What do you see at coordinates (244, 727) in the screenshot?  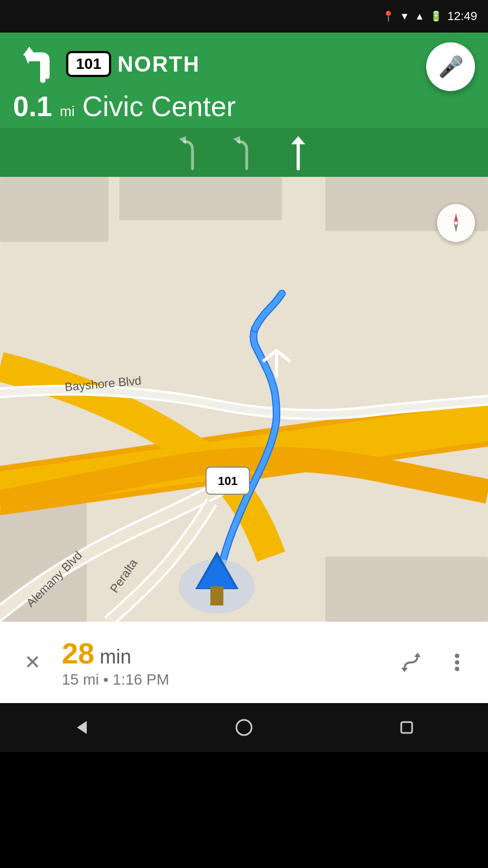 I see `home-icon` at bounding box center [244, 727].